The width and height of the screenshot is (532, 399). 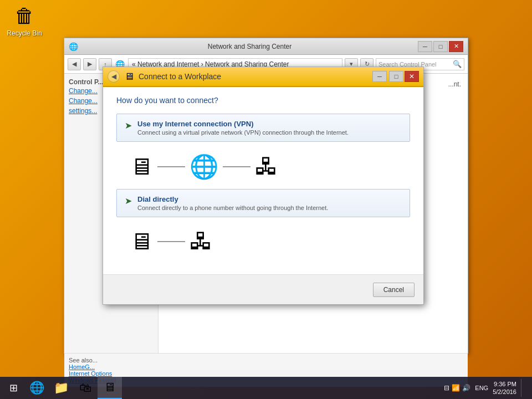 What do you see at coordinates (201, 242) in the screenshot?
I see `dial-server-icon: 🖧` at bounding box center [201, 242].